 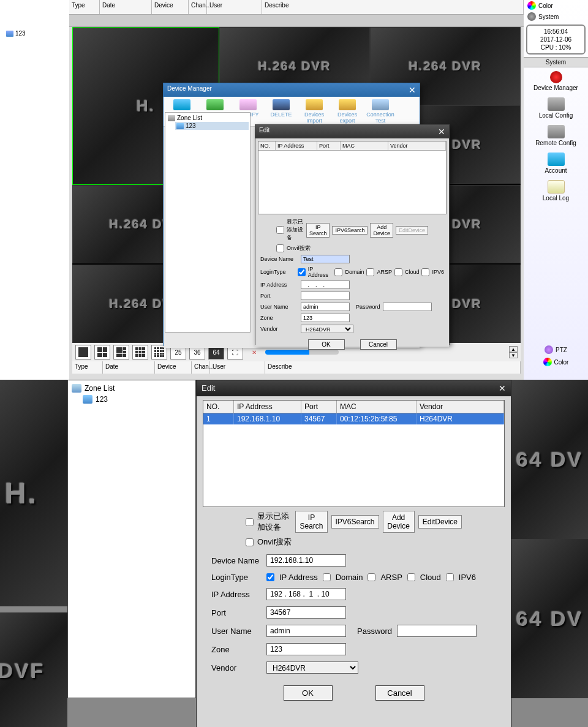 What do you see at coordinates (215, 105) in the screenshot?
I see `add-icon` at bounding box center [215, 105].